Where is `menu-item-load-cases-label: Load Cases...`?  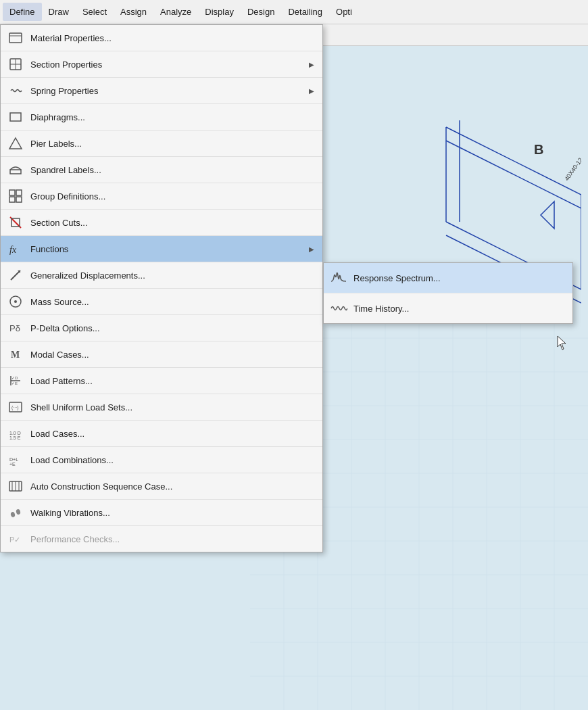 menu-item-load-cases-label: Load Cases... is located at coordinates (172, 434).